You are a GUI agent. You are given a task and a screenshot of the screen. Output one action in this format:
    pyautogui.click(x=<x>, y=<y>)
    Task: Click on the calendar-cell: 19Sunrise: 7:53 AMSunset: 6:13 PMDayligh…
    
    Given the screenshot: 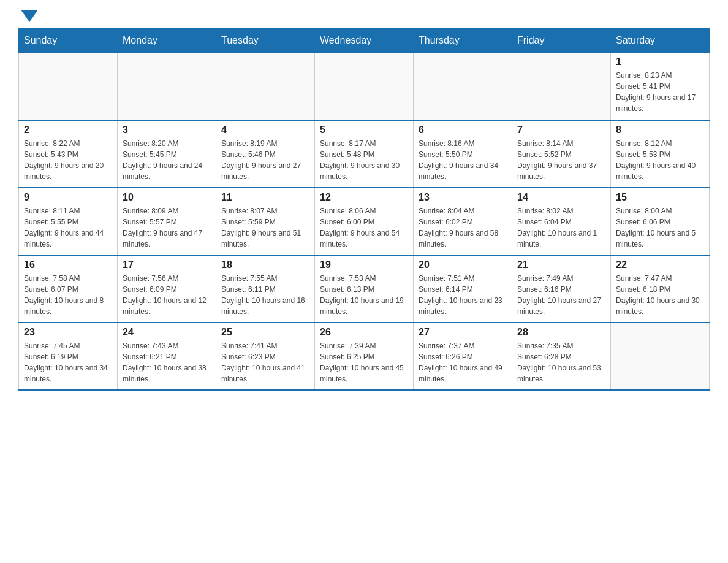 What is the action you would take?
    pyautogui.click(x=364, y=289)
    